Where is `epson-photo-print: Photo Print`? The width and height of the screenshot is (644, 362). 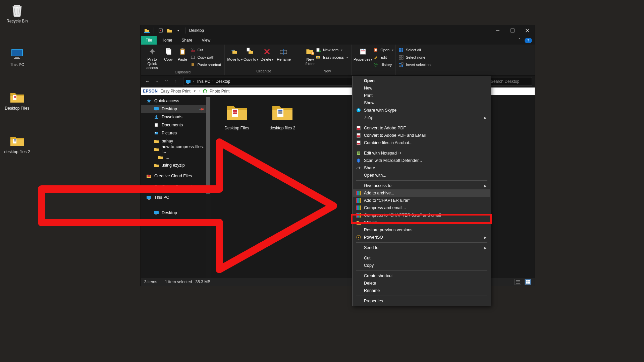 epson-photo-print: Photo Print is located at coordinates (219, 91).